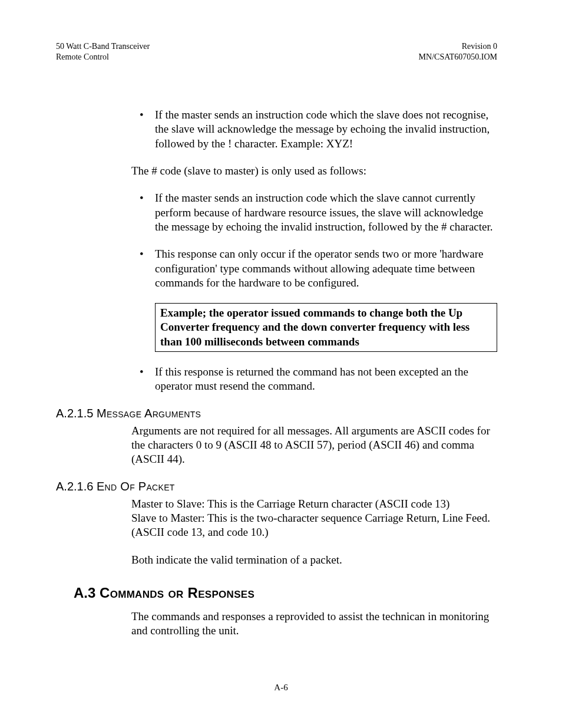 The image size is (562, 728). Describe the element at coordinates (315, 624) in the screenshot. I see `section-a3-body: The commands and responses a reprovided …` at that location.